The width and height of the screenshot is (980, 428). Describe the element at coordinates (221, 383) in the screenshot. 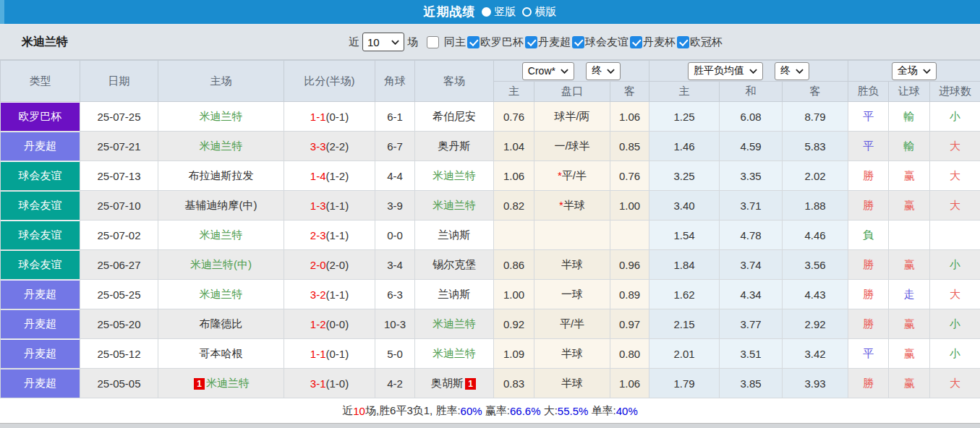

I see `home-team-cell: 1米迪兰特` at that location.